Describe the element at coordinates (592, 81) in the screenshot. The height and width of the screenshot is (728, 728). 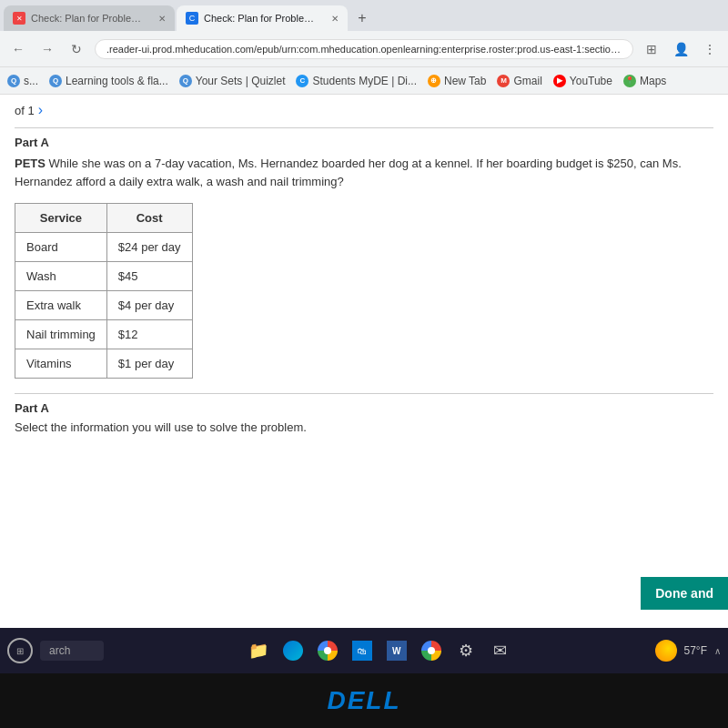
I see `bookmark-label-youtube: YouTube` at that location.